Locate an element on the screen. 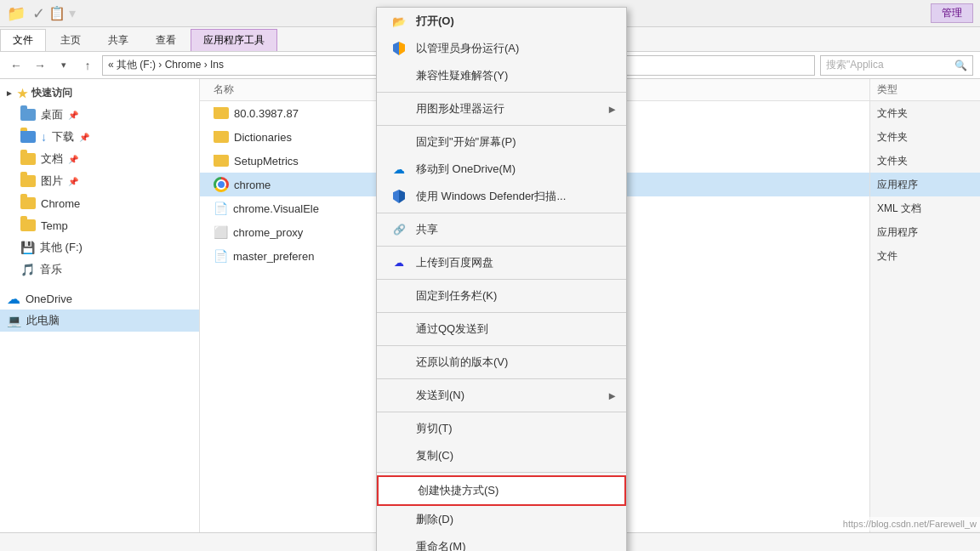  ctx-rename: 重命名(M) is located at coordinates (502, 542).